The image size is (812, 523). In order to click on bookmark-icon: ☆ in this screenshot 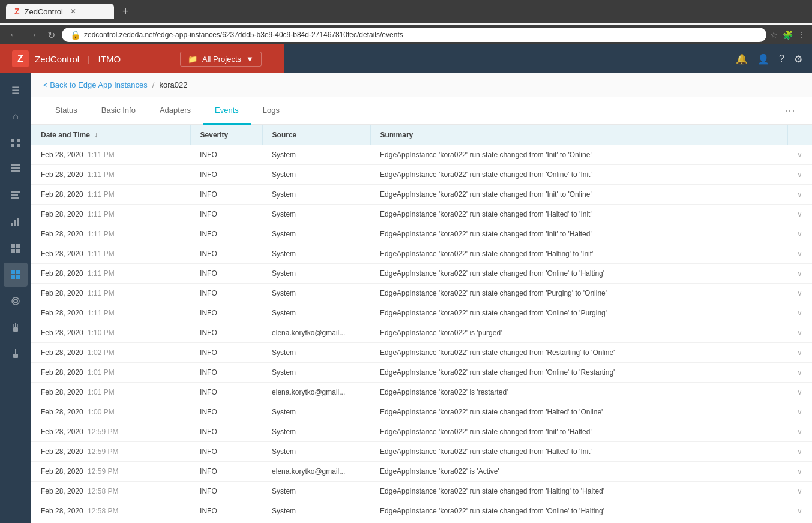, I will do `click(774, 35)`.